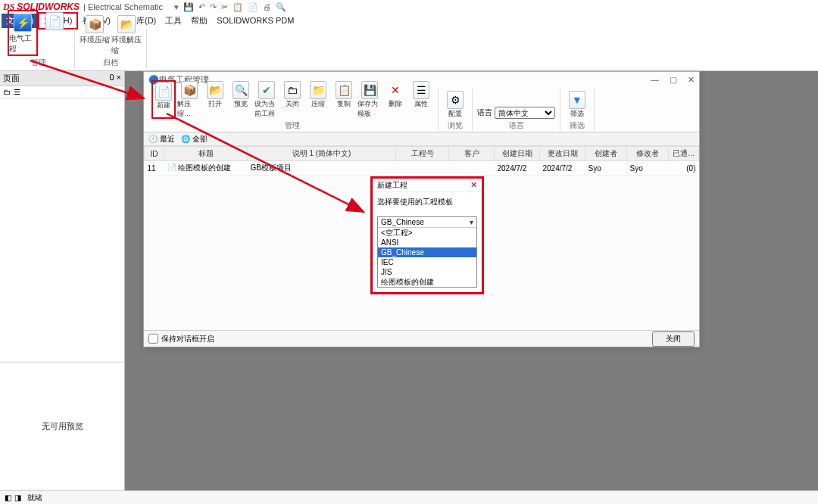  What do you see at coordinates (281, 8) in the screenshot?
I see `zoom-icon: 🔍` at bounding box center [281, 8].